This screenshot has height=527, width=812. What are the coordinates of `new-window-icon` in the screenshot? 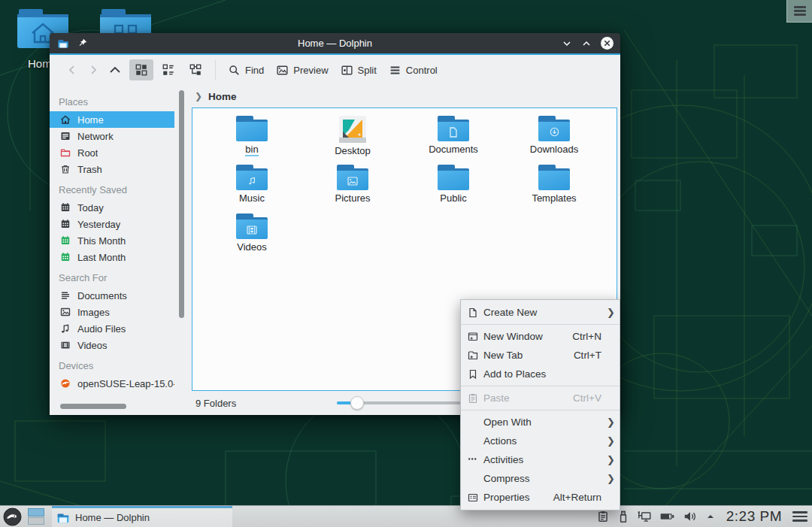 It's located at (473, 337).